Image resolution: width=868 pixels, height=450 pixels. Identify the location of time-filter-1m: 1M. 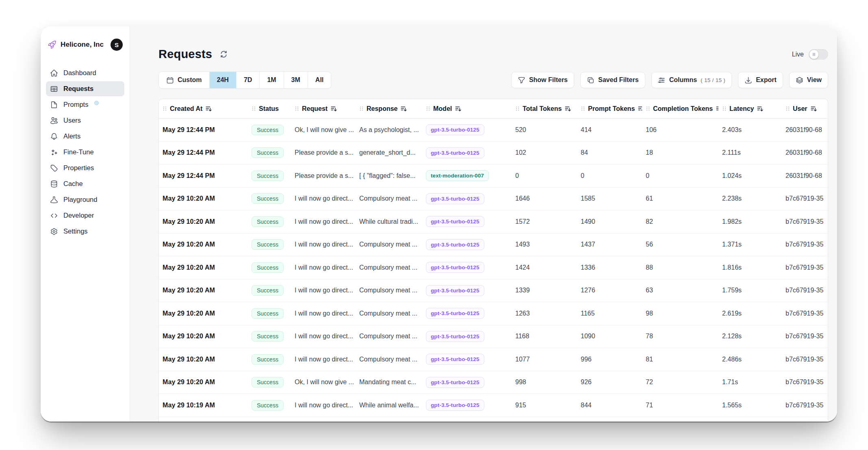
(271, 80).